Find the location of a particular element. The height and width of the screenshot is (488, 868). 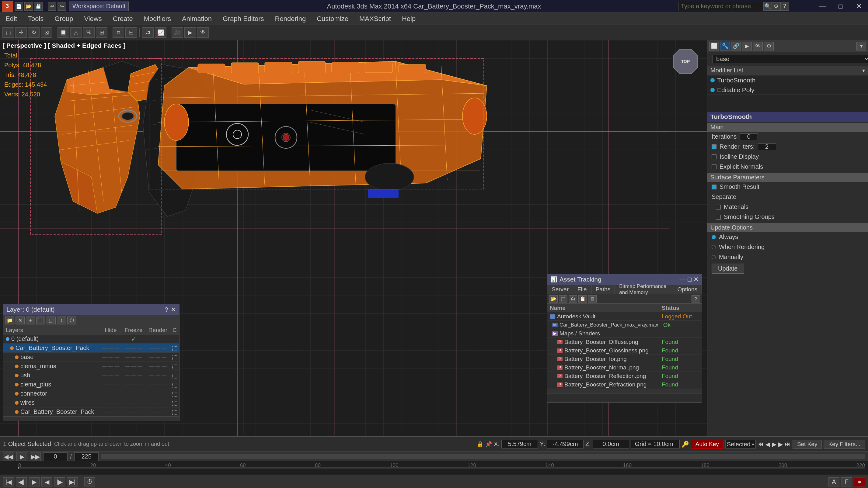

align-btn: ⊟ is located at coordinates (131, 32).